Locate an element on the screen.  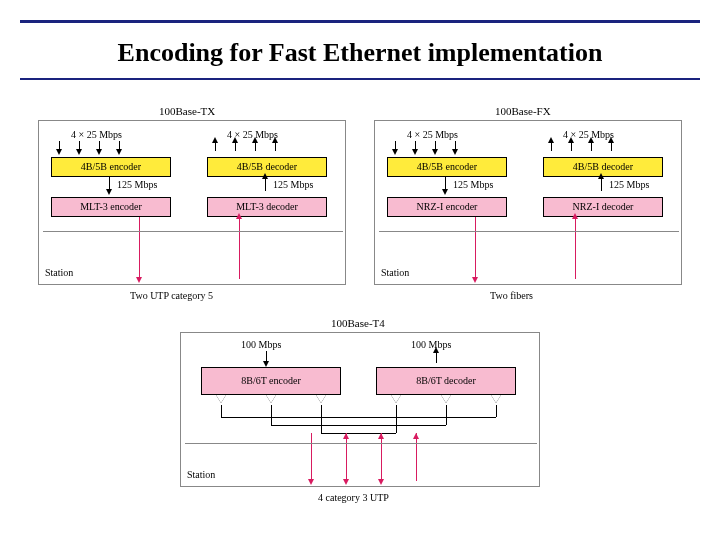
rule-bottom is located at coordinates (360, 79).